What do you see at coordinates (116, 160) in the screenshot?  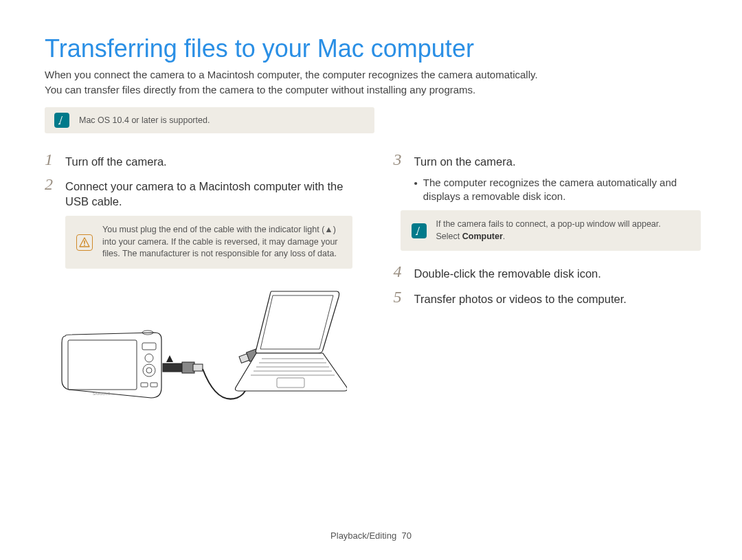 I see `step-1-text: Turn off the camera.` at bounding box center [116, 160].